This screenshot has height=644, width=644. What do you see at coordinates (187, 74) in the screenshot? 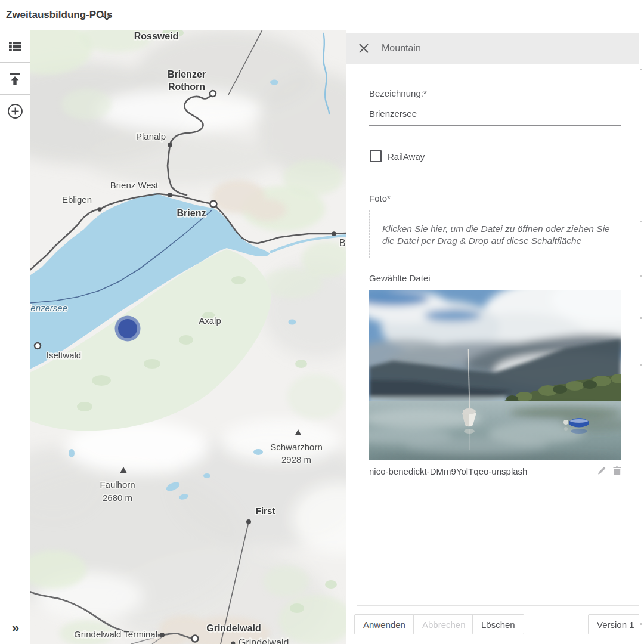
I see `map-label: Brienzer` at bounding box center [187, 74].